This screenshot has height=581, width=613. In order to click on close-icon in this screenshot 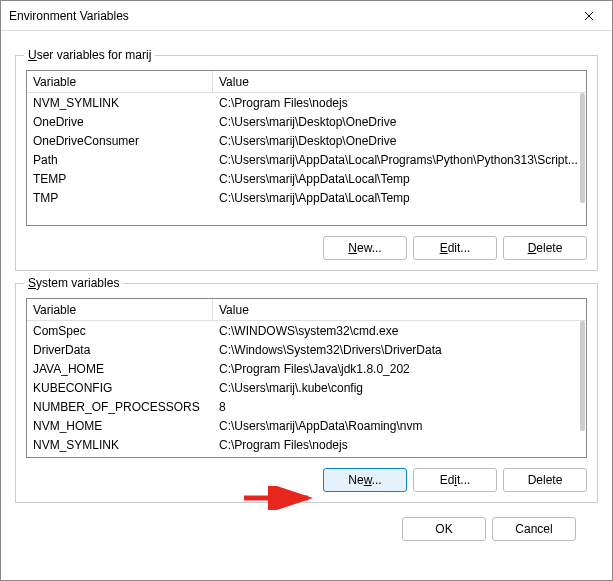, I will do `click(589, 16)`.